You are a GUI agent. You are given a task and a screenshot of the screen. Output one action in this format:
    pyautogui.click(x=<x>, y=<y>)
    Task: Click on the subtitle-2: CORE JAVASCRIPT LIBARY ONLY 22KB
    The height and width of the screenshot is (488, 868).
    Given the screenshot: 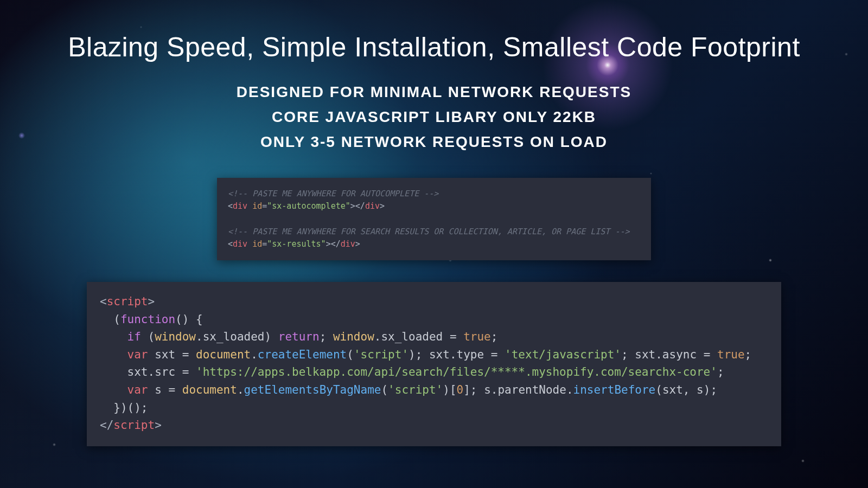 What is the action you would take?
    pyautogui.click(x=434, y=117)
    